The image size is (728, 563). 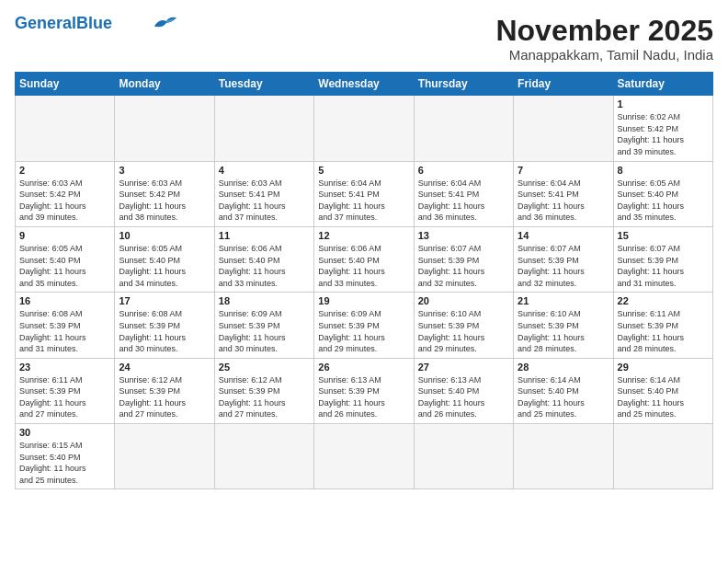 What do you see at coordinates (563, 367) in the screenshot?
I see `day-number: 28` at bounding box center [563, 367].